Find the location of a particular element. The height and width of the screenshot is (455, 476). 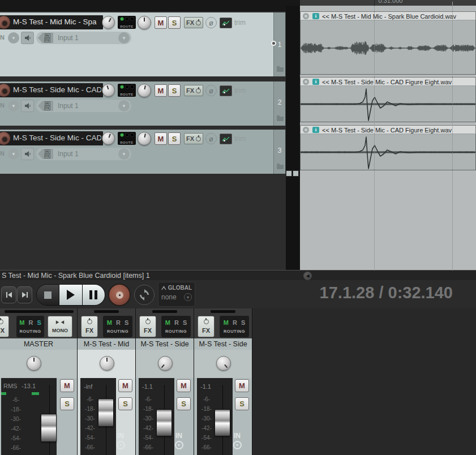

master-fader is located at coordinates (49, 428).